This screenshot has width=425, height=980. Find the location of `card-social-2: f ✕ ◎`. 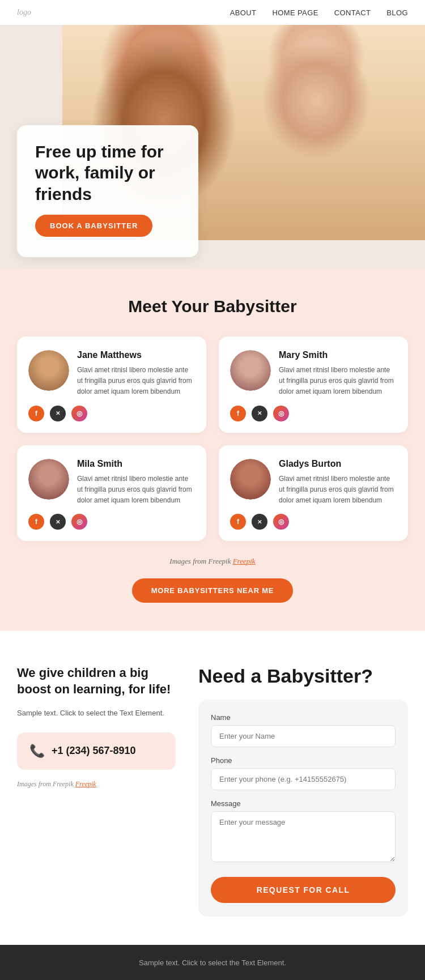

card-social-2: f ✕ ◎ is located at coordinates (313, 414).